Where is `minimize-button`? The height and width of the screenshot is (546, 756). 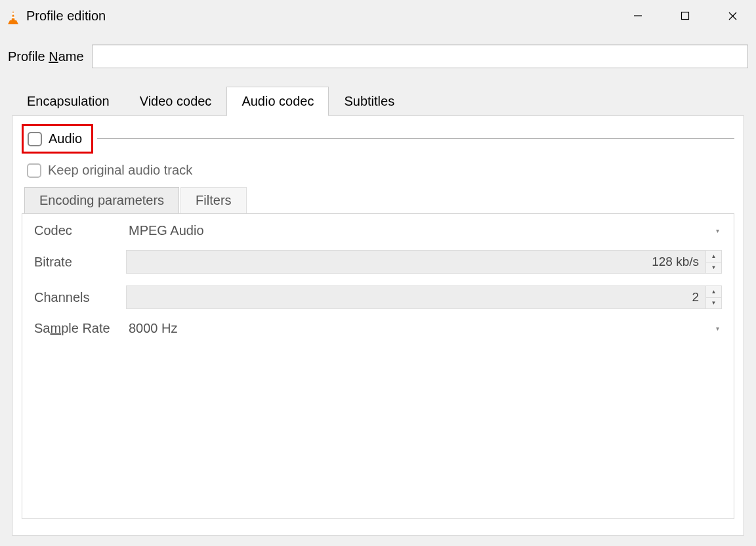 minimize-button is located at coordinates (638, 16).